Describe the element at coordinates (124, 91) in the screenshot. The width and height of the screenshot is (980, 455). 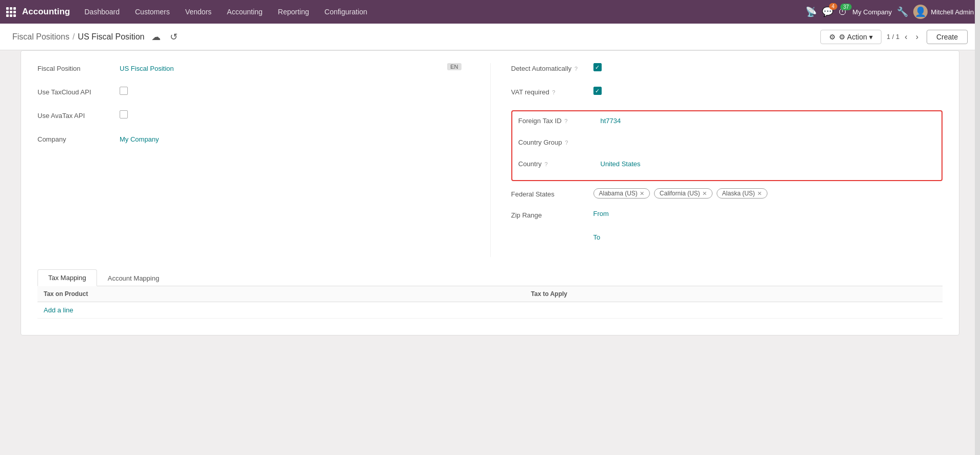
I see `taxcloud-checkbox` at that location.